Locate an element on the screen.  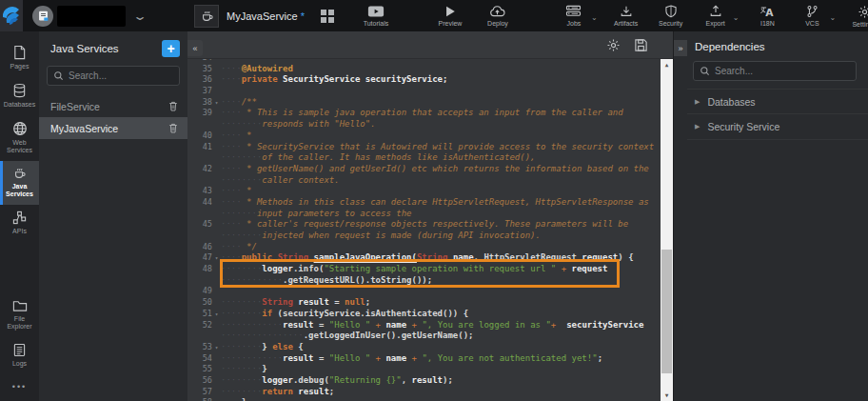
service-list-item: FileService is located at coordinates (113, 107).